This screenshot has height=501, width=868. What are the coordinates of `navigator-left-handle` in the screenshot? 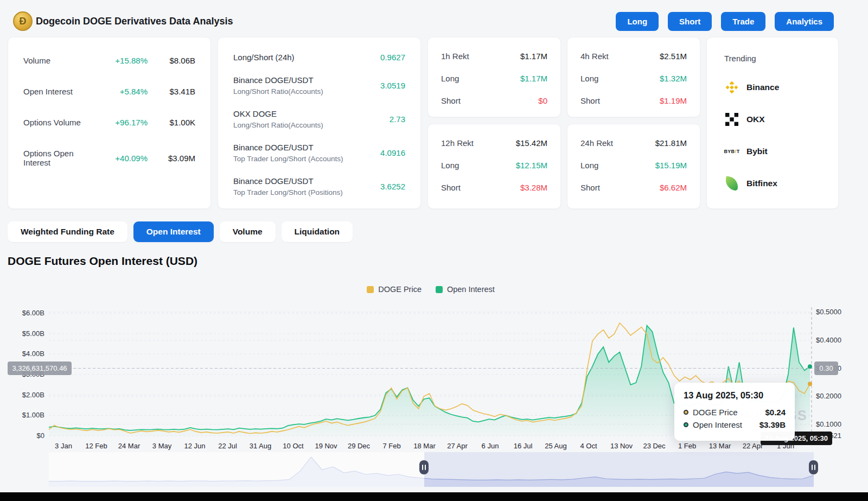 It's located at (424, 467).